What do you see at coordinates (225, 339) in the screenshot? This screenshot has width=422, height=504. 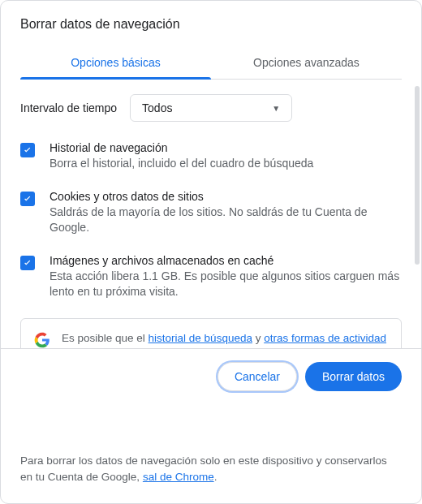 I see `info-text: Es posible que el historial de búsqueda …` at bounding box center [225, 339].